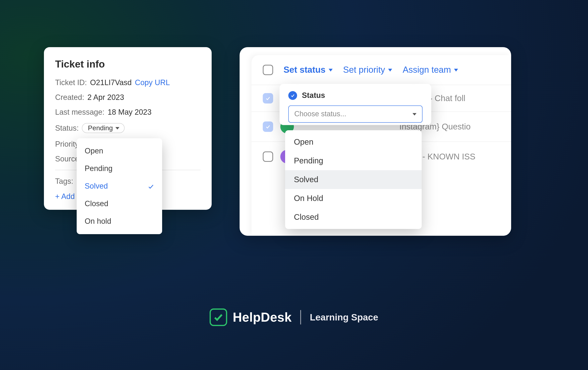 The height and width of the screenshot is (370, 588). What do you see at coordinates (106, 97) in the screenshot?
I see `created-value: 2 Apr 2023` at bounding box center [106, 97].